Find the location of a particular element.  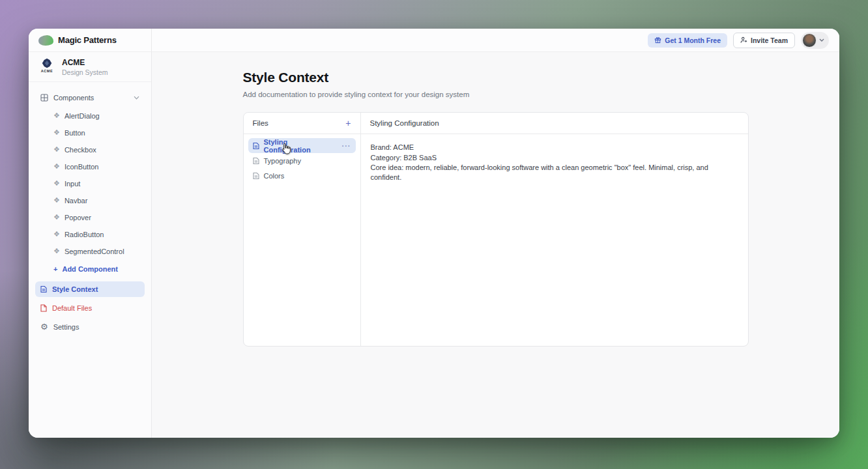

gear-icon: ⚙ is located at coordinates (44, 327).